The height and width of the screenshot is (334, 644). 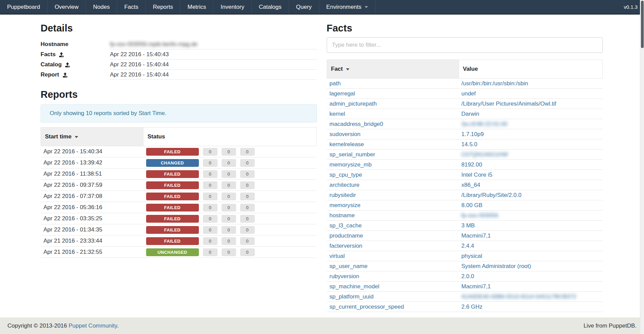 What do you see at coordinates (348, 266) in the screenshot?
I see `fact-name-link: sp_user_name` at bounding box center [348, 266].